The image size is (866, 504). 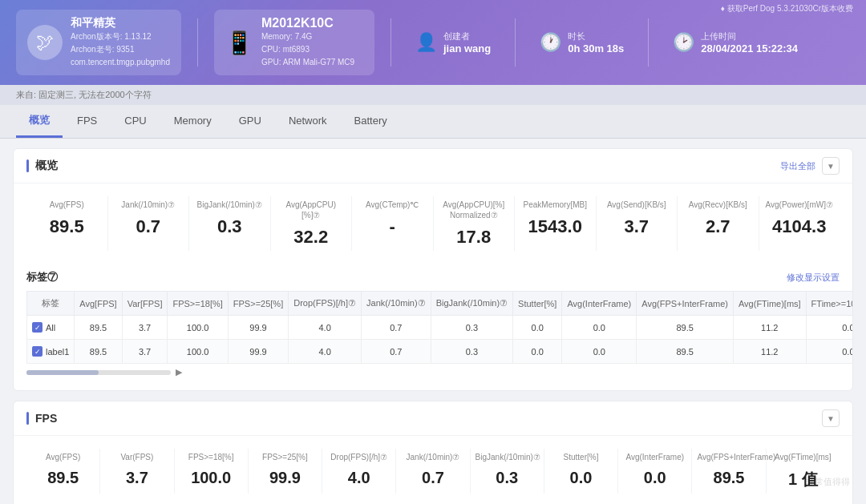 What do you see at coordinates (294, 42) in the screenshot?
I see `device-info-panel: 📱 M2012K10C Memory: 7.4G CPU: mt6893 GPU…` at bounding box center [294, 42].